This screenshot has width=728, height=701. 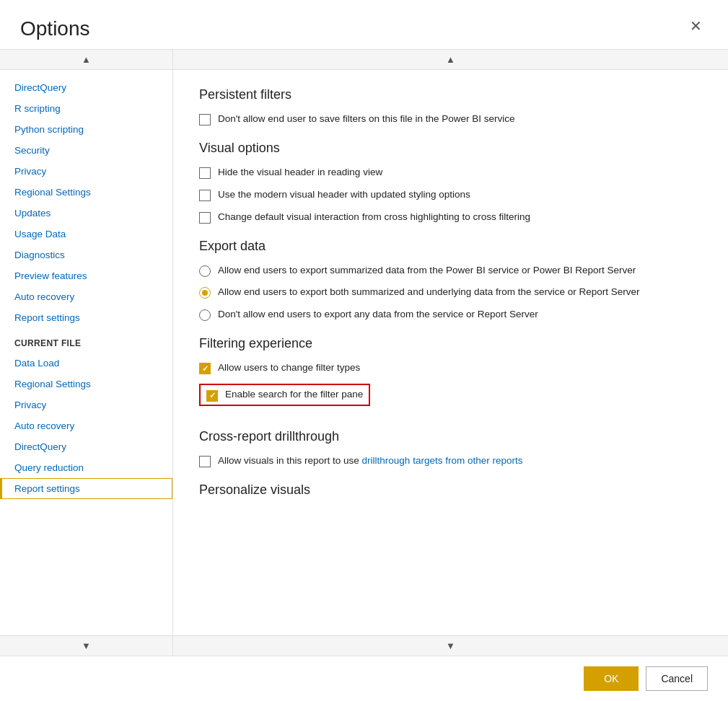 I want to click on close-button: ✕, so click(x=696, y=26).